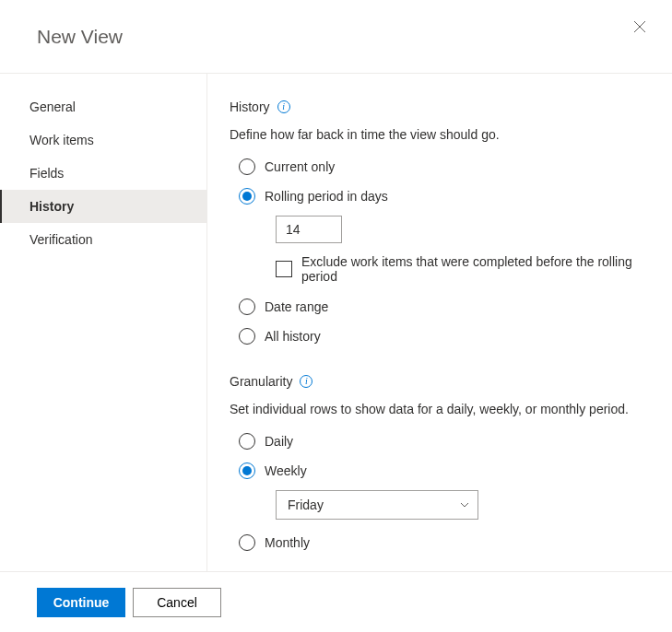 The width and height of the screenshot is (672, 632). Describe the element at coordinates (446, 307) in the screenshot. I see `radio-date-range: Date range` at that location.